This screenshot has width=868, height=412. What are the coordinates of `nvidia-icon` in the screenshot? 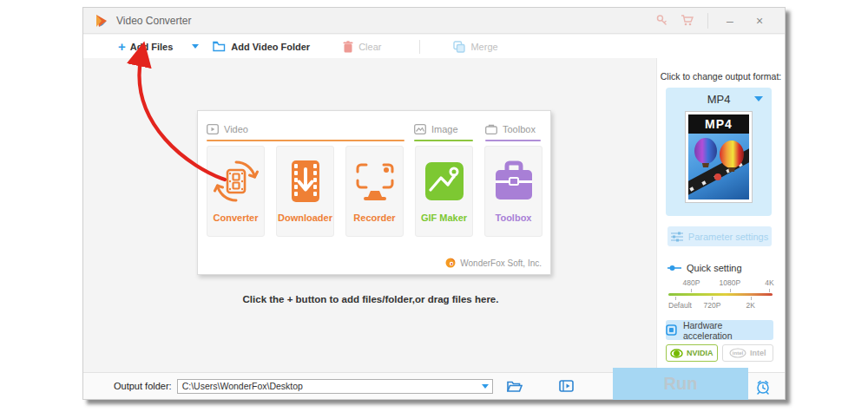 It's located at (677, 354).